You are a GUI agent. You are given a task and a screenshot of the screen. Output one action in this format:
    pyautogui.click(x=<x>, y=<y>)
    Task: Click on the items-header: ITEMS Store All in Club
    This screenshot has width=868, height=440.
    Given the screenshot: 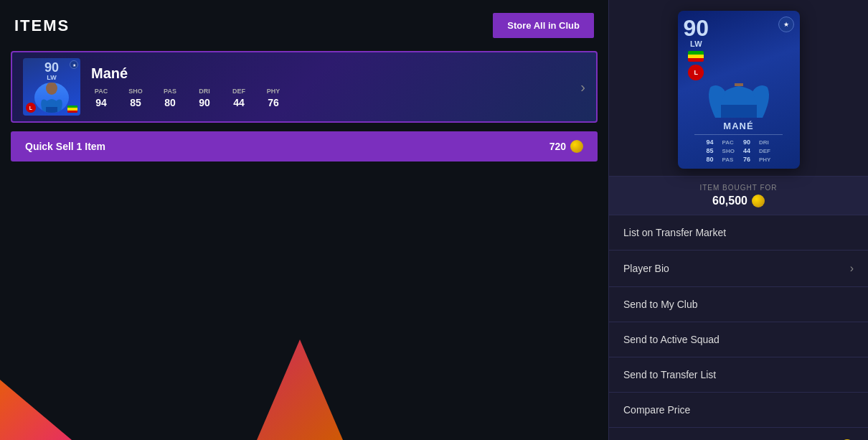 What is the action you would take?
    pyautogui.click(x=304, y=26)
    